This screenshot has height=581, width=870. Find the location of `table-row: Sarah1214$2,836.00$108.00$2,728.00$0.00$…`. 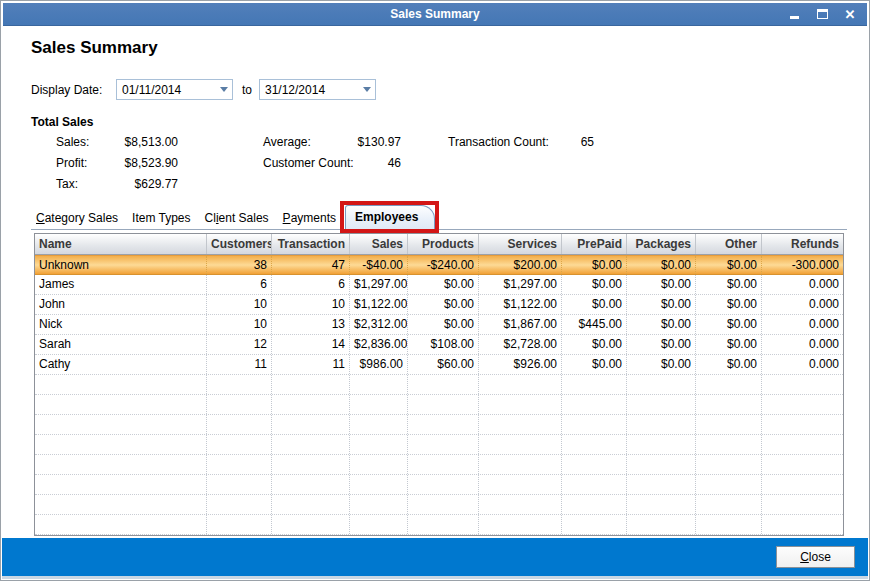

table-row: Sarah1214$2,836.00$108.00$2,728.00$0.00$… is located at coordinates (439, 345).